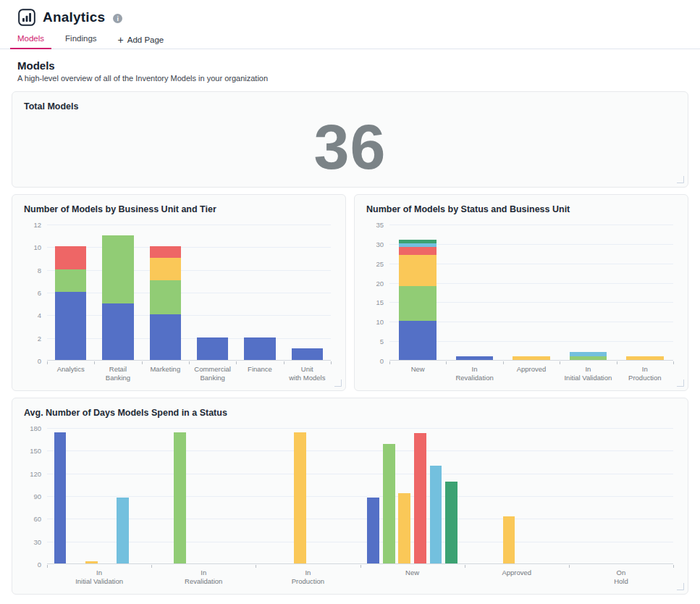  I want to click on y-axis-tick-label: 60, so click(32, 519).